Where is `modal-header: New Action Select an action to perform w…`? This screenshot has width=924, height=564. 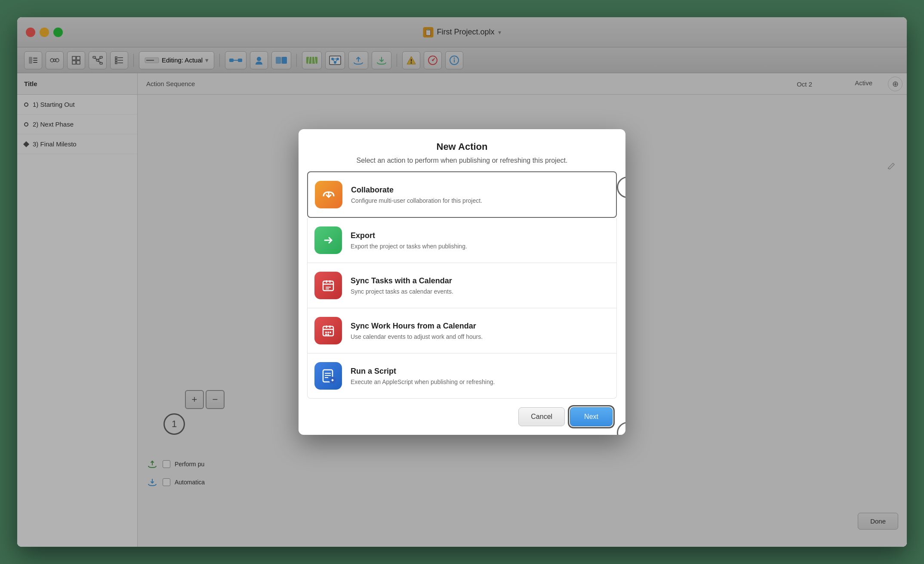
modal-header: New Action Select an action to perform w… is located at coordinates (462, 150).